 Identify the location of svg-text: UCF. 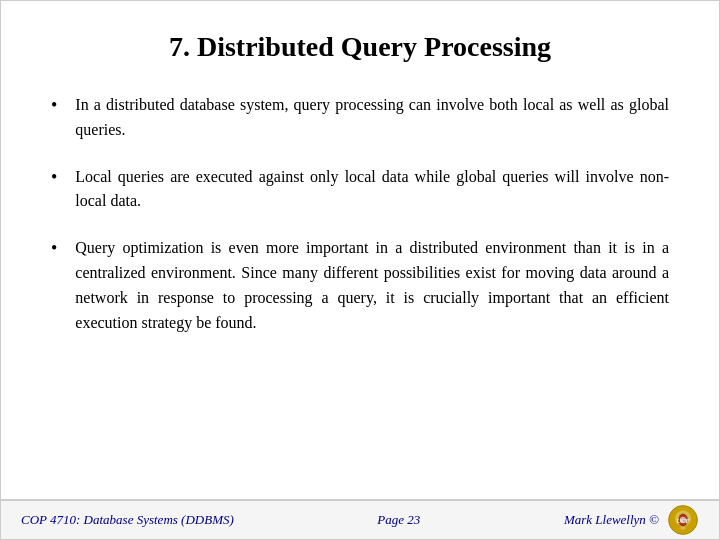
(683, 520).